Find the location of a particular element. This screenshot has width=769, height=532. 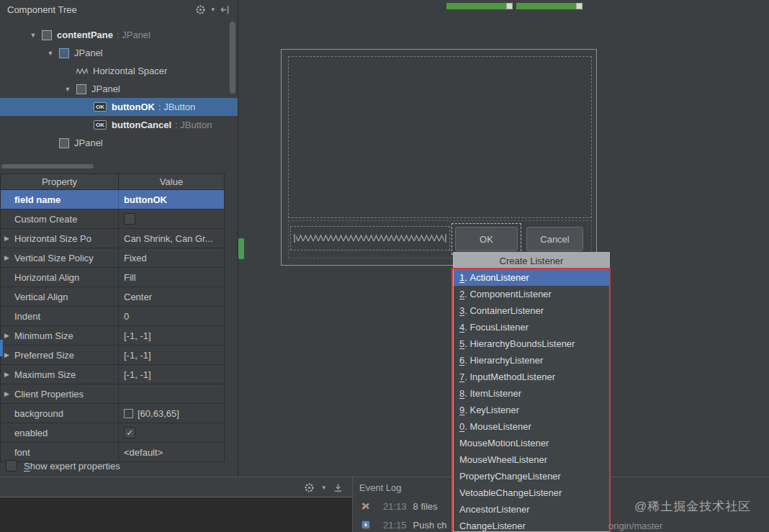

listener-item-itemlistener: 8. ItemListener is located at coordinates (531, 393).